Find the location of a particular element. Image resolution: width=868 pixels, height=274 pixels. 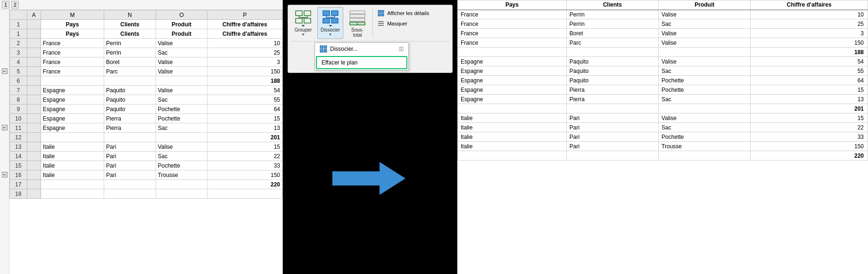

dissocier-icon is located at coordinates (331, 18).